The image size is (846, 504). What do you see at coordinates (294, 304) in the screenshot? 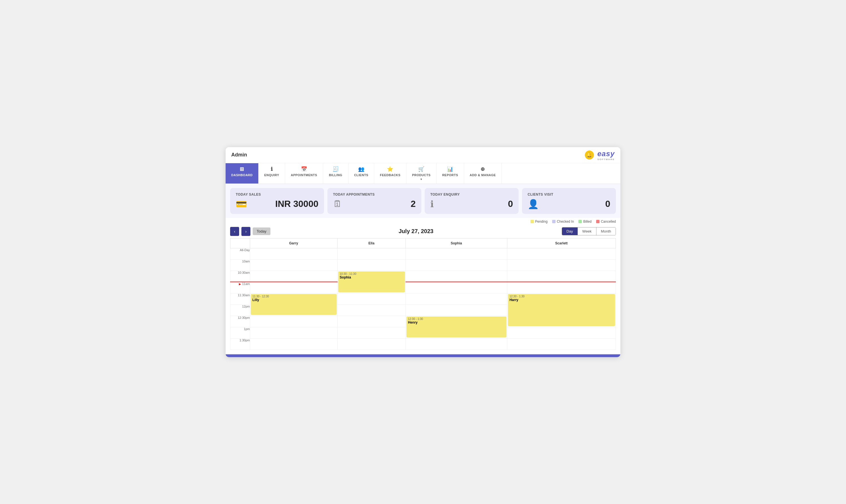
I see `cal-cell-11:30am-col0: 11:30 - 12:30Lilly` at bounding box center [294, 304].